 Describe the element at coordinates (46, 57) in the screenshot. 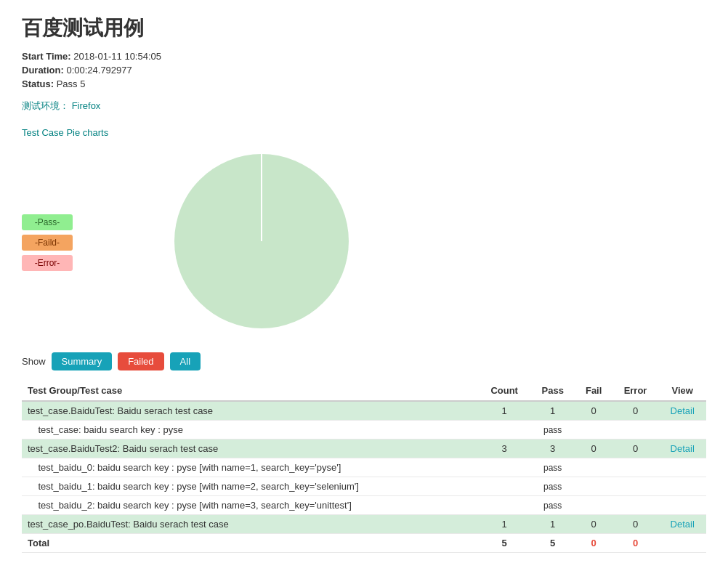

I see `start-time-label: Start Time:` at that location.